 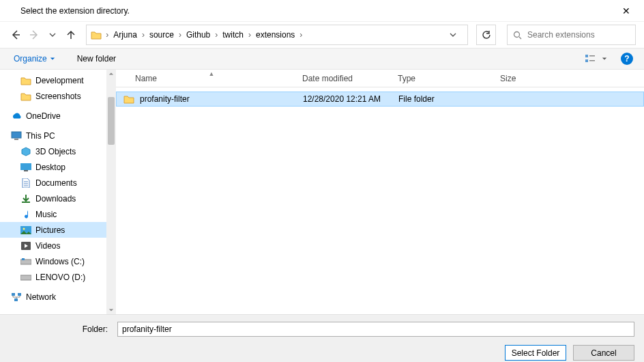 I want to click on search-icon, so click(x=517, y=36).